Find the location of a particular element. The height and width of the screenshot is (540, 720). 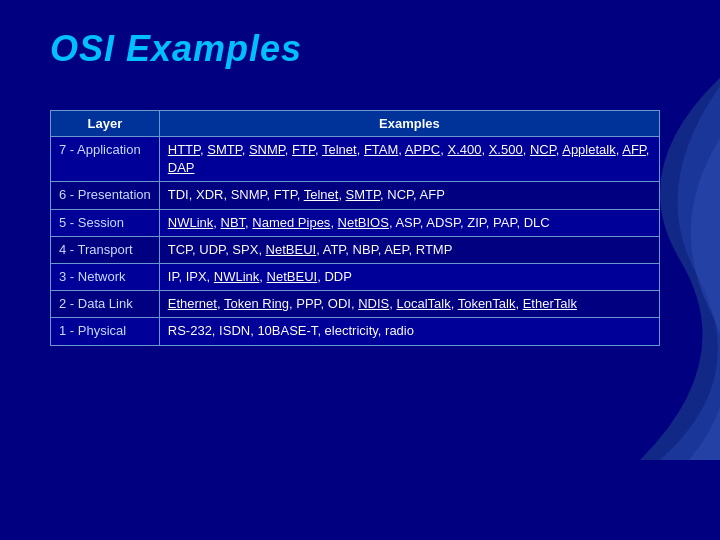

examples-cell: TCP, UDP, SPX, NetBEUI, ATP, NBP, AEP, R… is located at coordinates (409, 250).